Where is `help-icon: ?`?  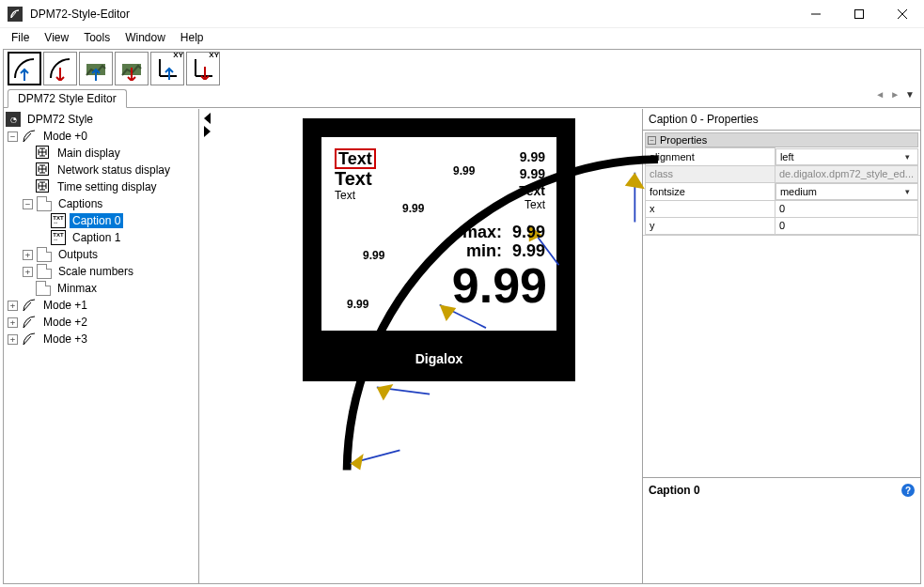
help-icon: ? is located at coordinates (908, 490).